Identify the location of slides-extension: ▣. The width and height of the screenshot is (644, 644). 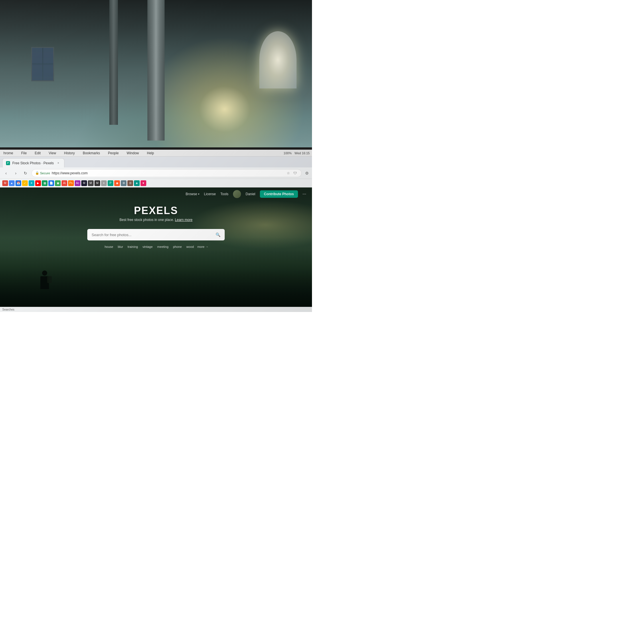
(58, 183).